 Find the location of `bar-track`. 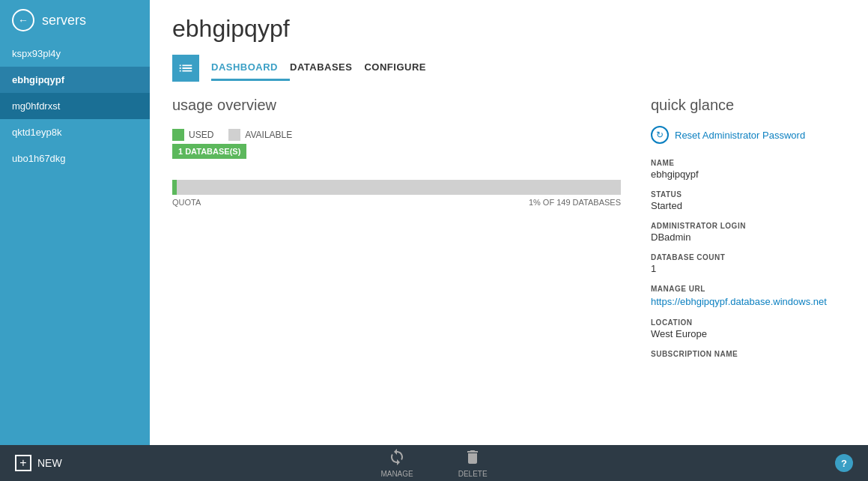

bar-track is located at coordinates (397, 187).